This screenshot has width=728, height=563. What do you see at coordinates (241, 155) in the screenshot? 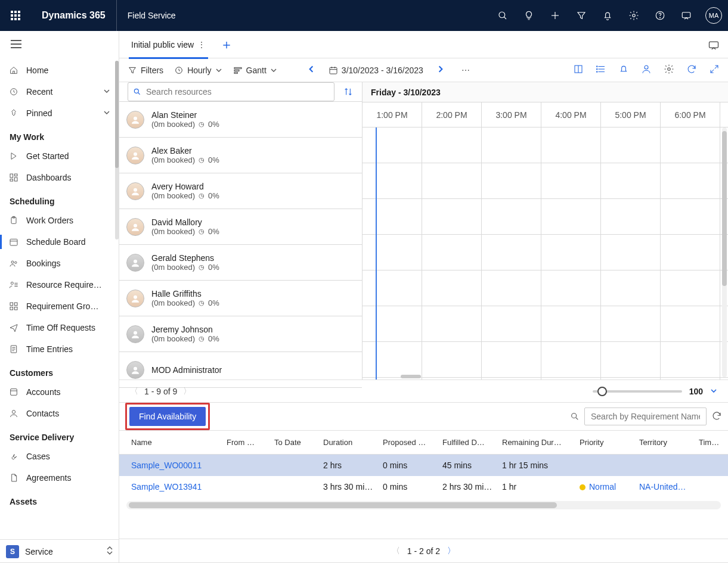
I see `resource-row: Alex Baker(0m booked) ◷ 0%` at bounding box center [241, 155].